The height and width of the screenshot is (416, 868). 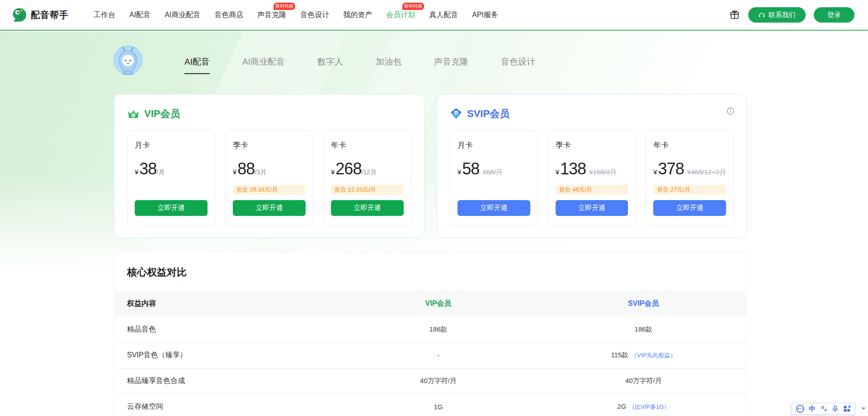 I want to click on column-header-vip: VIP会员, so click(x=438, y=304).